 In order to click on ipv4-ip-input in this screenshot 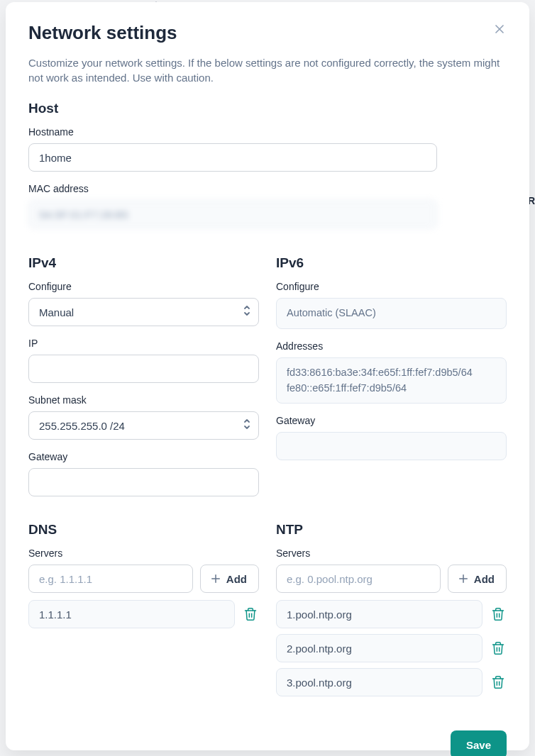, I will do `click(143, 369)`.